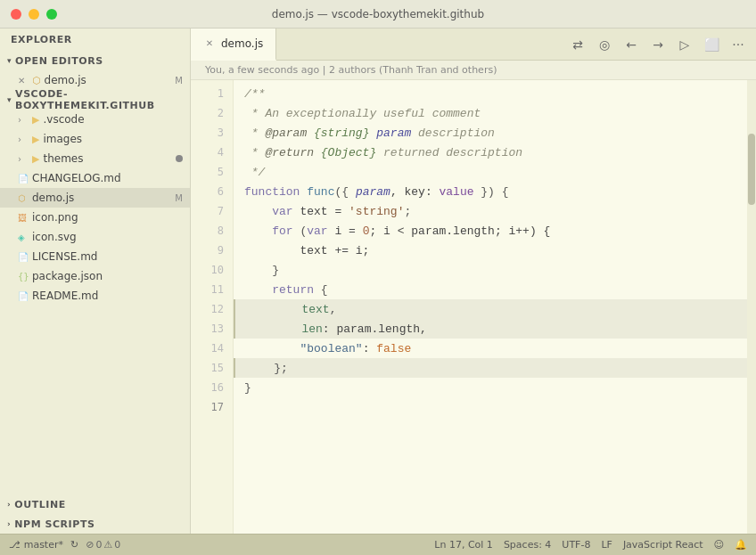  What do you see at coordinates (25, 257) in the screenshot?
I see `md-icon: 📄` at bounding box center [25, 257].